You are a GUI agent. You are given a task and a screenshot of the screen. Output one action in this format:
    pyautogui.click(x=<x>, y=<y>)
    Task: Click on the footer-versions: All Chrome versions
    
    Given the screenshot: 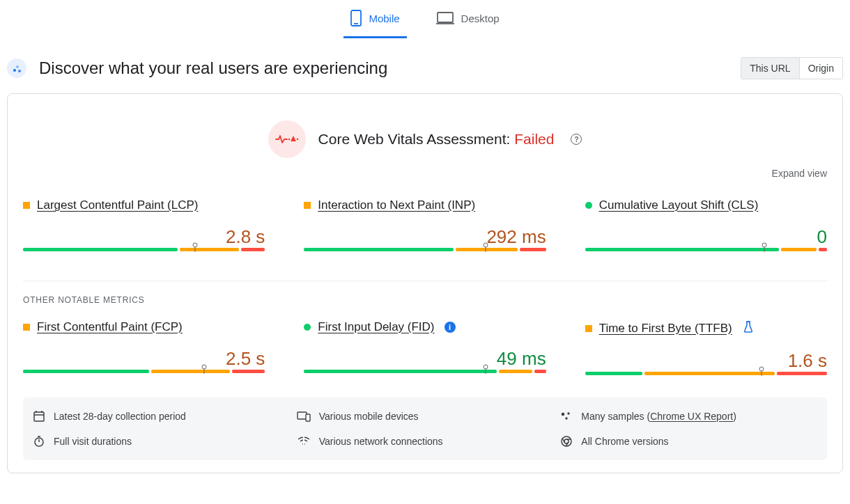 What is the action you would take?
    pyautogui.click(x=688, y=441)
    